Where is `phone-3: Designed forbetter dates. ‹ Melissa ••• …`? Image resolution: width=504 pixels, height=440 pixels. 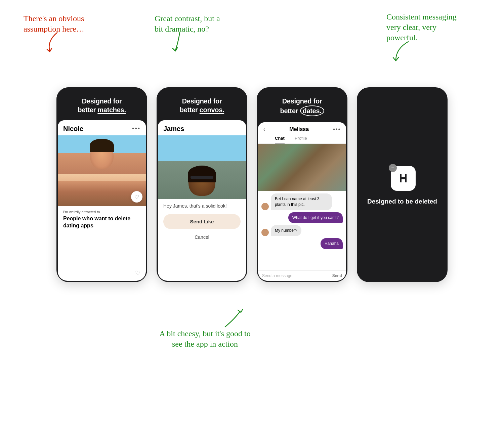
phone-3: Designed forbetter dates. ‹ Melissa ••• … is located at coordinates (302, 185).